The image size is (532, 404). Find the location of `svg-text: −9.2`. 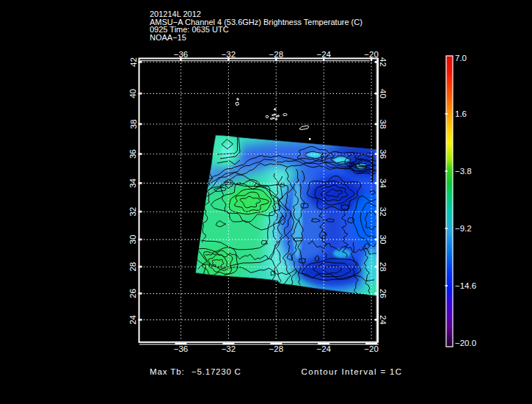

svg-text: −9.2 is located at coordinates (464, 228).